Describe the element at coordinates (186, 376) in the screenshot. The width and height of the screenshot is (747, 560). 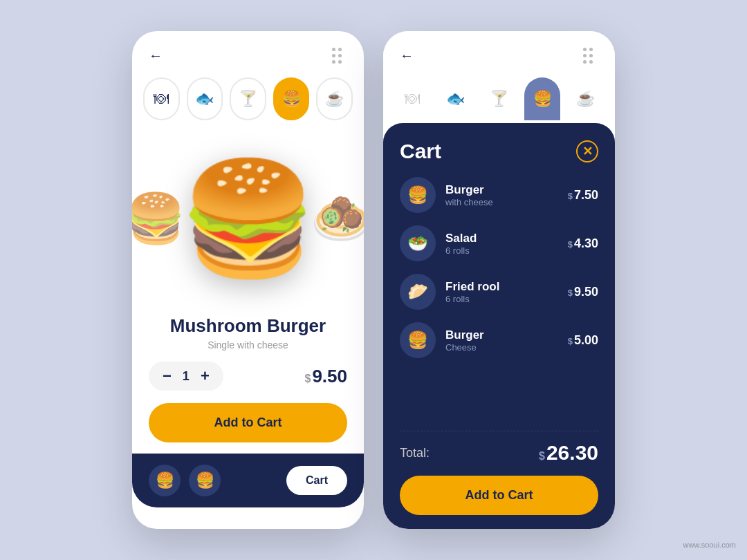
I see `quantity-control: − 1 +` at that location.